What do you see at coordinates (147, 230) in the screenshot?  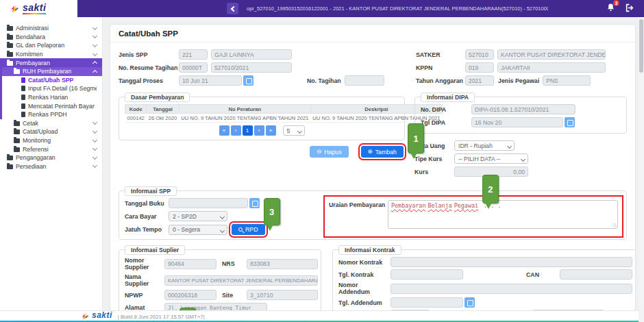 I see `jatuh-tempo-label: Jatuh Tempo` at bounding box center [147, 230].